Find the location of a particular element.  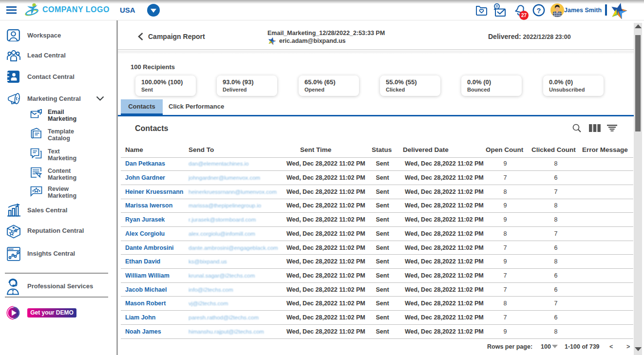

svg-text: www is located at coordinates (11, 249).